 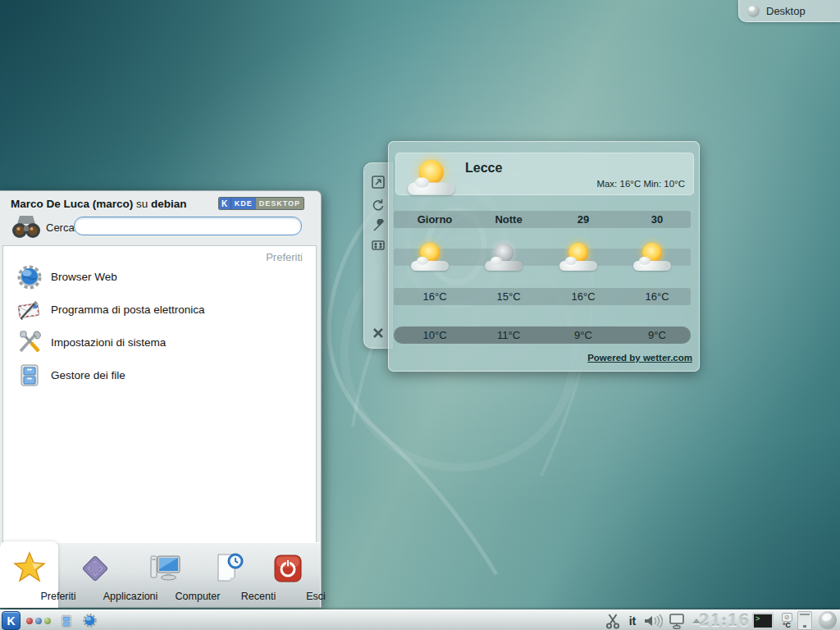 What do you see at coordinates (316, 596) in the screenshot?
I see `tab-label: Esci` at bounding box center [316, 596].